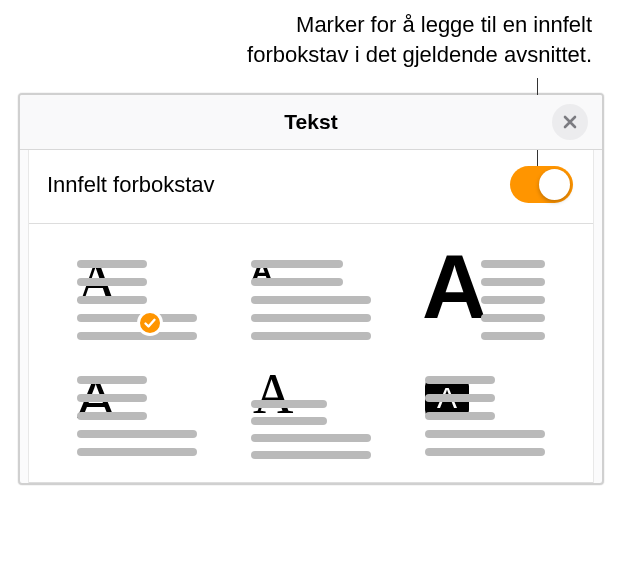 The image size is (622, 567). I want to click on switch-knob, so click(554, 184).